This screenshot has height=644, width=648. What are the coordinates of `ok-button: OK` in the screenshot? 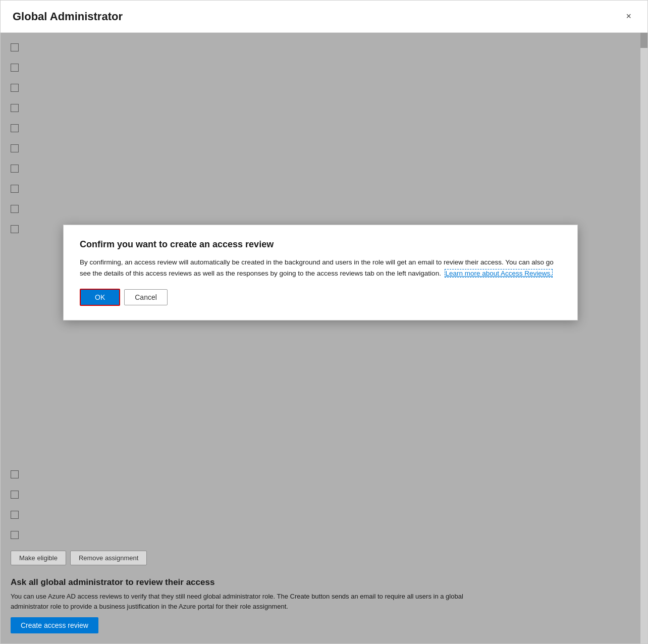 It's located at (100, 297).